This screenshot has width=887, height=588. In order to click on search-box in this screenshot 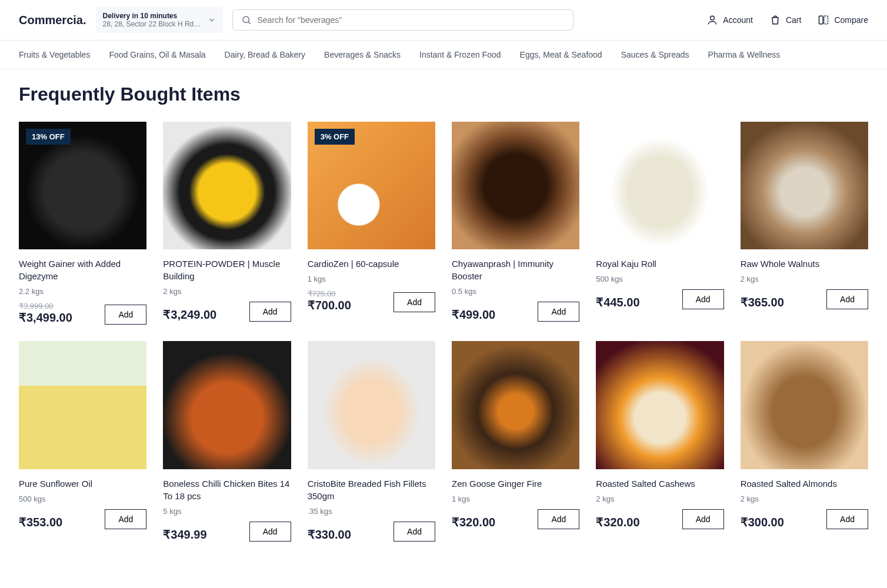, I will do `click(403, 20)`.